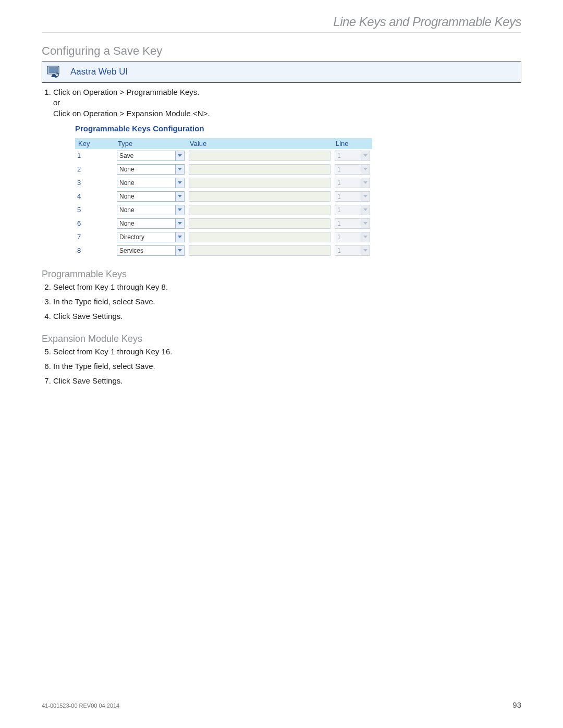 The width and height of the screenshot is (563, 728). Describe the element at coordinates (95, 156) in the screenshot. I see `key-cell: 1` at that location.